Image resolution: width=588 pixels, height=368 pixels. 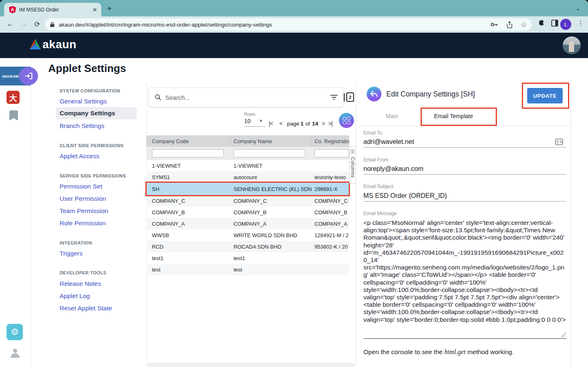 I want to click on key-icon, so click(x=494, y=25).